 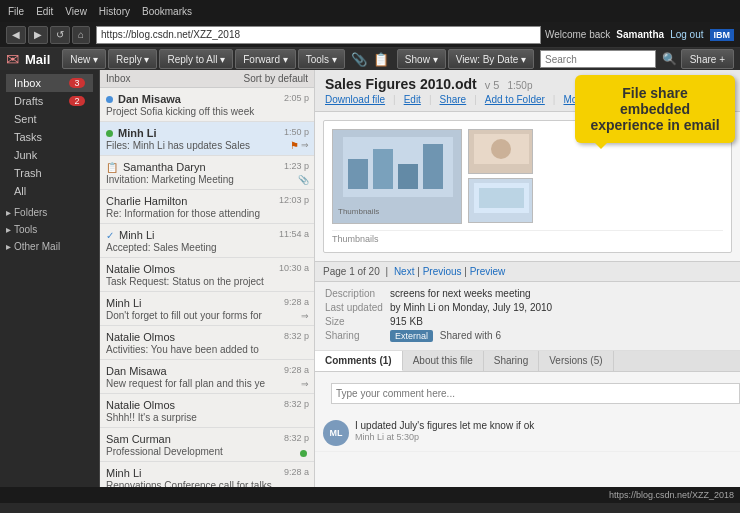 I want to click on email-subject: Re: Information for those attending, so click(x=207, y=214).